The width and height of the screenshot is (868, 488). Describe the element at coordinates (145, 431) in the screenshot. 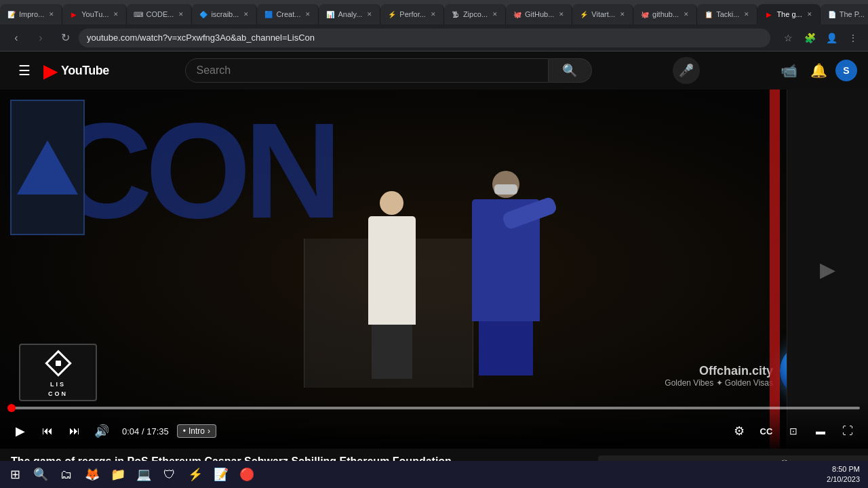

I see `time-display: 0:04 / 17:35` at that location.